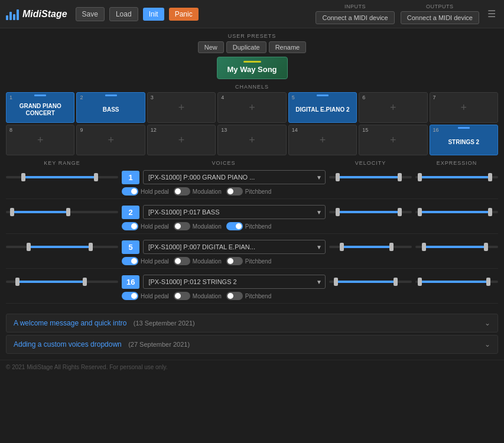 This screenshot has width=504, height=443. Describe the element at coordinates (145, 191) in the screenshot. I see `toggle-hold-pedal-ch1: Hold pedal` at that location.